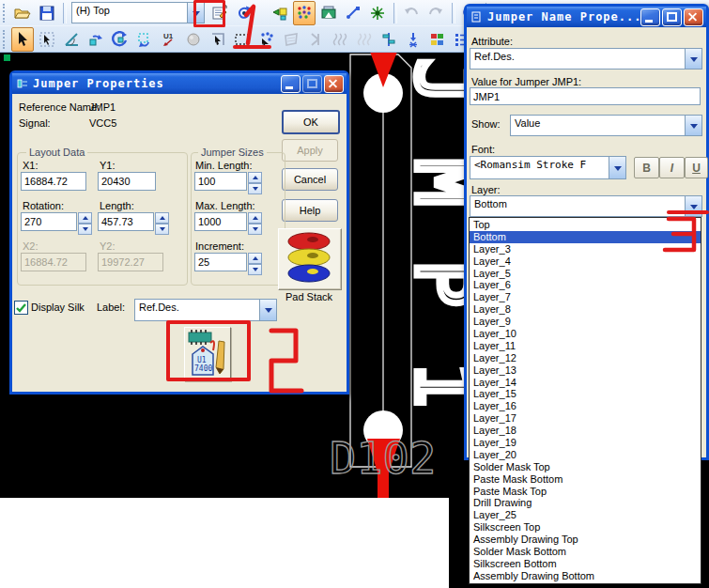  What do you see at coordinates (85, 223) in the screenshot?
I see `rotation-stepper` at bounding box center [85, 223].